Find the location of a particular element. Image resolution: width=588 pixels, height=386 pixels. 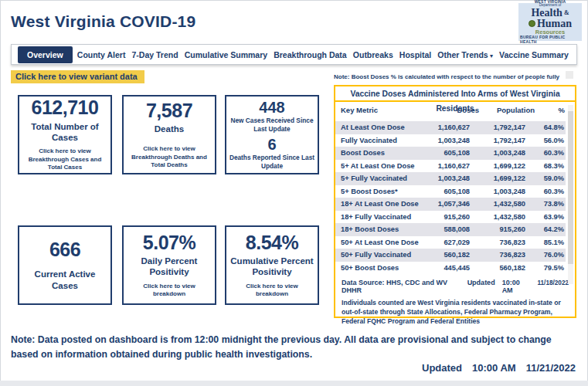

updated-label: Updated is located at coordinates (442, 367).